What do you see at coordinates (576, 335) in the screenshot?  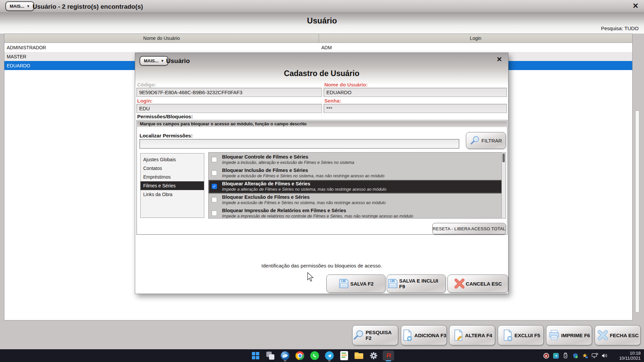 I see `imprime-label: IMPRIME F6` at bounding box center [576, 335].